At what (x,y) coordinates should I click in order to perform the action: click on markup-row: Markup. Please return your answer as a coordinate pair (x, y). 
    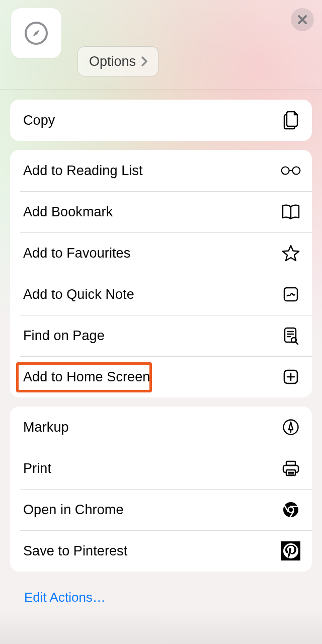
    Looking at the image, I should click on (161, 427).